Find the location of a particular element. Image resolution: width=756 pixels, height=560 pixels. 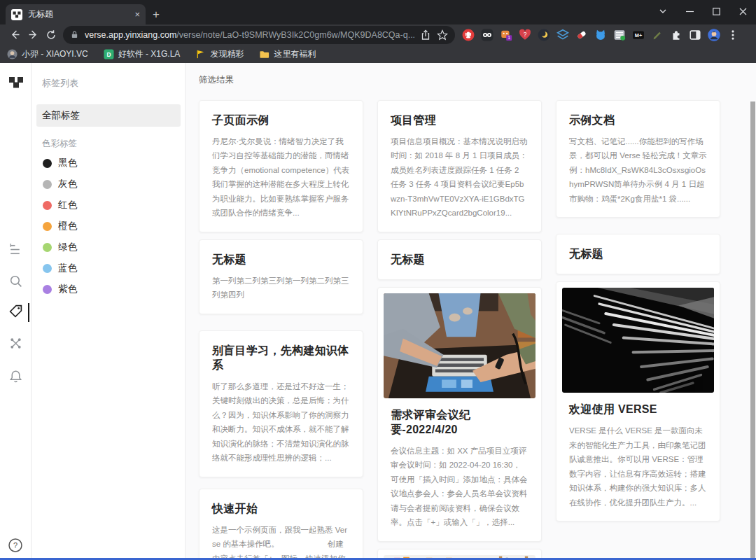

tag-label: 灰色 is located at coordinates (67, 184).